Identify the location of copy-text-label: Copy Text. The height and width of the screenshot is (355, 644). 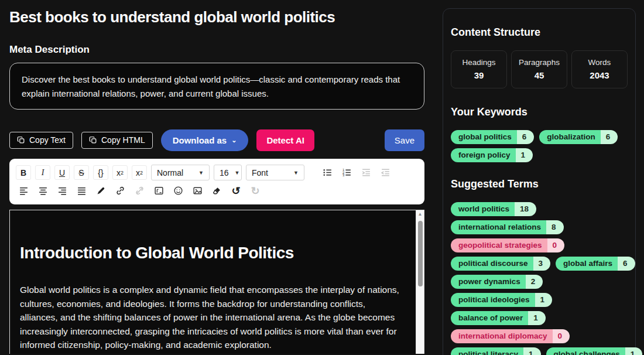
(47, 140).